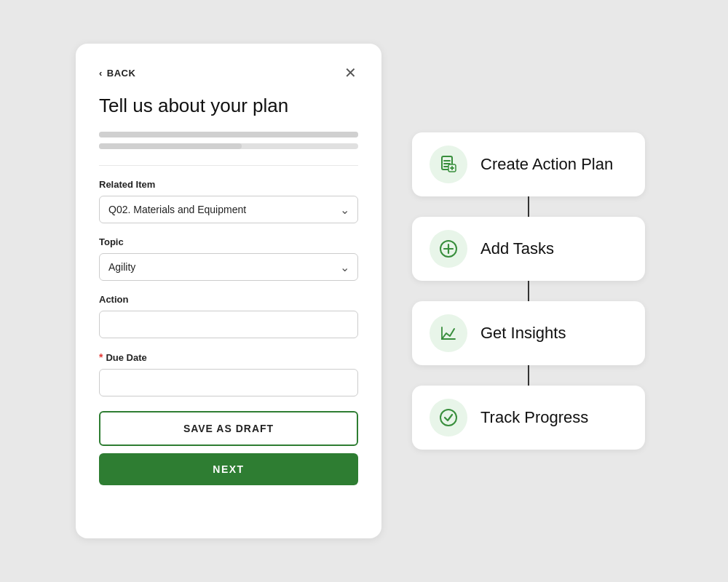  I want to click on step-icon-create, so click(448, 164).